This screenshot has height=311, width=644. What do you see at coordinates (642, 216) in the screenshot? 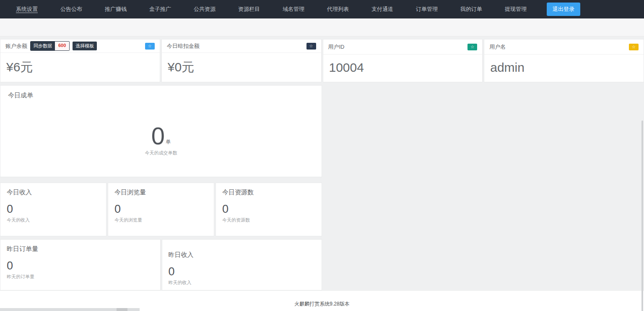
I see `vertical-scrollbar-thumb` at bounding box center [642, 216].